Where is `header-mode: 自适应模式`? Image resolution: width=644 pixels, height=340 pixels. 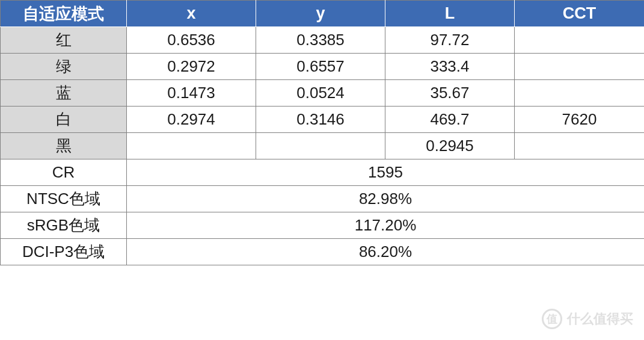
header-mode: 自适应模式 is located at coordinates (64, 14).